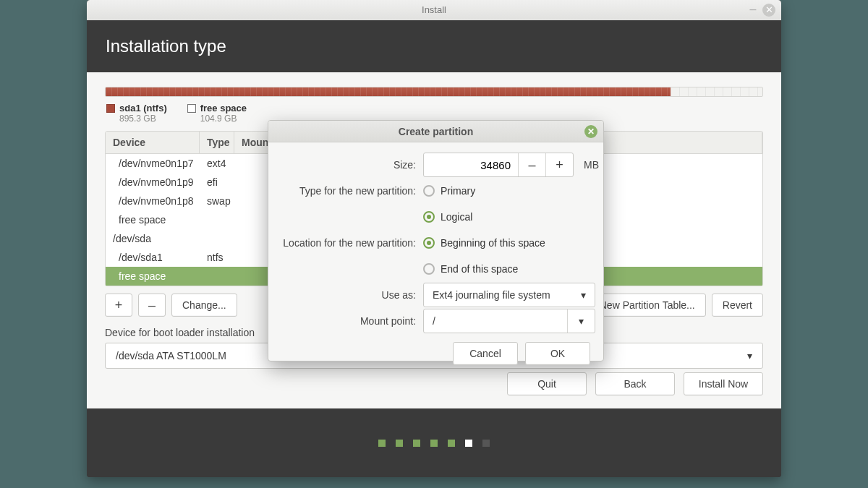 The width and height of the screenshot is (868, 488). I want to click on size-input, so click(471, 165).